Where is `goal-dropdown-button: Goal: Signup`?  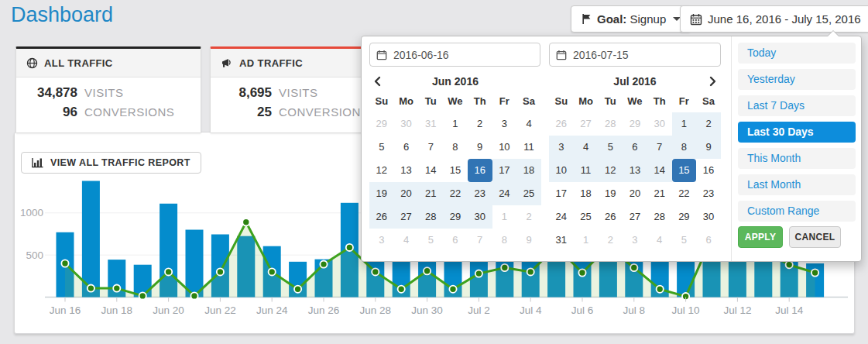 goal-dropdown-button: Goal: Signup is located at coordinates (630, 19).